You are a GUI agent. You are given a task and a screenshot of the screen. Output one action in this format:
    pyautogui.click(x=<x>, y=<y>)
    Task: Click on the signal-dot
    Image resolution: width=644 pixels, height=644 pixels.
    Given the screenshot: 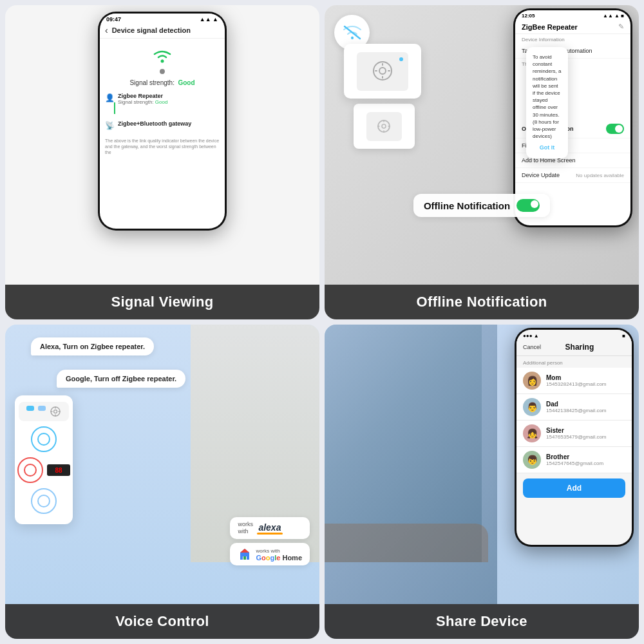 What is the action you would take?
    pyautogui.click(x=162, y=71)
    